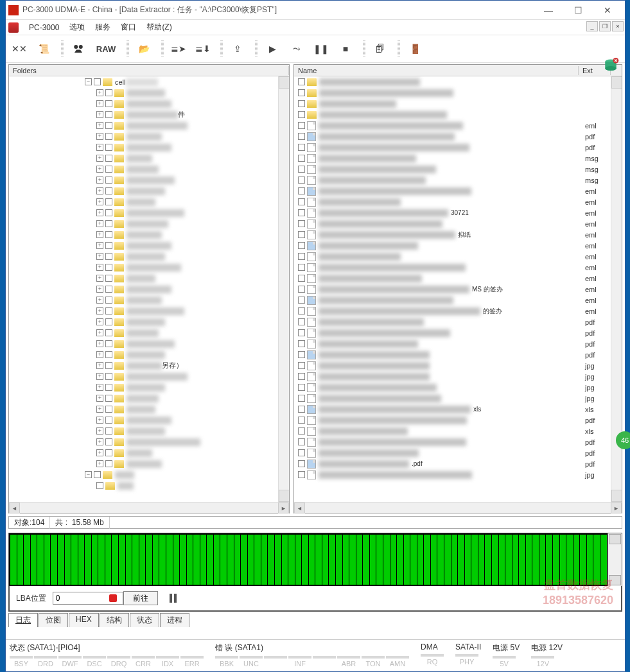 This screenshot has height=672, width=630. Describe the element at coordinates (608, 10) in the screenshot. I see `window-close: ✕` at that location.